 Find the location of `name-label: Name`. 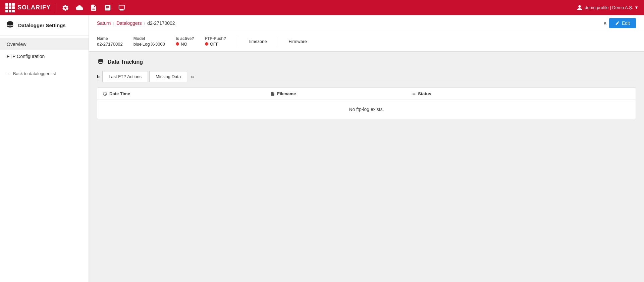

name-label: Name is located at coordinates (110, 39).